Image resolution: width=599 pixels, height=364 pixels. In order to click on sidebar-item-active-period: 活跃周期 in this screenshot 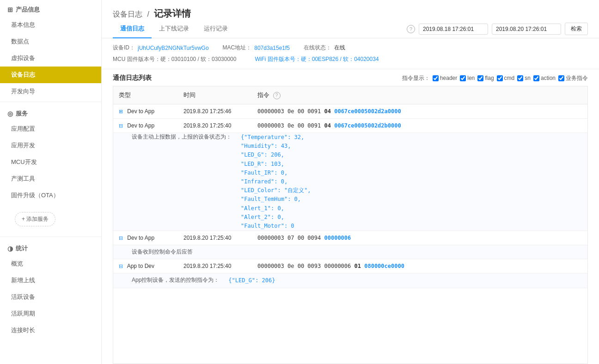, I will do `click(51, 314)`.